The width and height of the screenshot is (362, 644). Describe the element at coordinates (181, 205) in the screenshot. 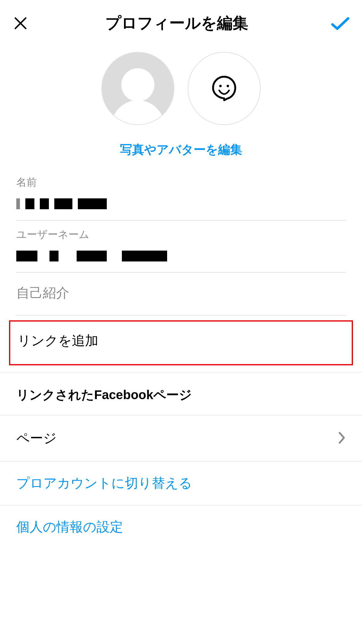

I see `name-value` at that location.